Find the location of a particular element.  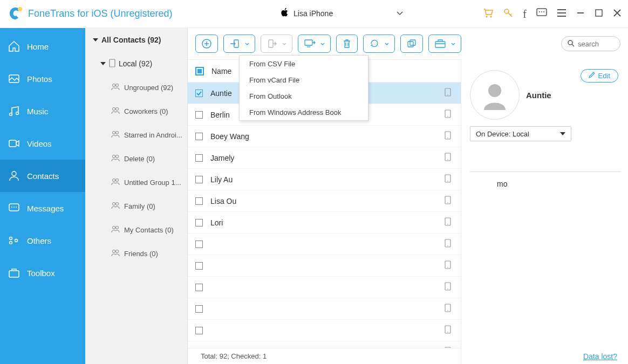

group-item: My Contacts (0) is located at coordinates (136, 230).